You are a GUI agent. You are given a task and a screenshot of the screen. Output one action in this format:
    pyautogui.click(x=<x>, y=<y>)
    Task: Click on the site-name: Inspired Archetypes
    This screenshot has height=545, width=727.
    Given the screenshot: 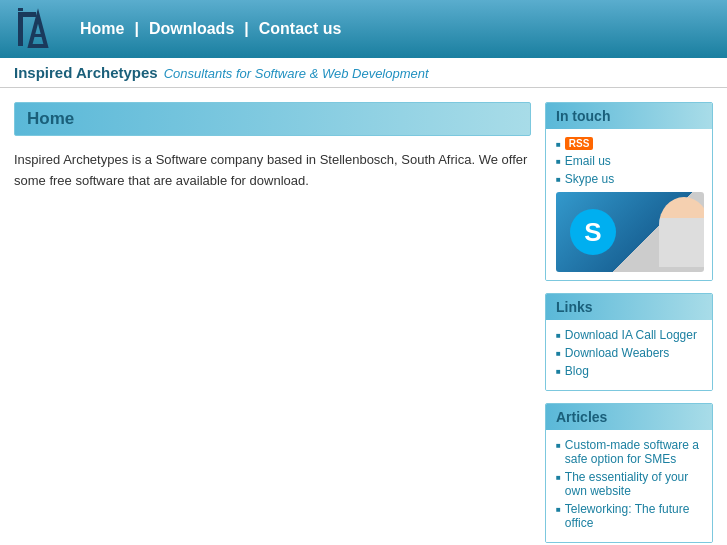 What is the action you would take?
    pyautogui.click(x=86, y=72)
    